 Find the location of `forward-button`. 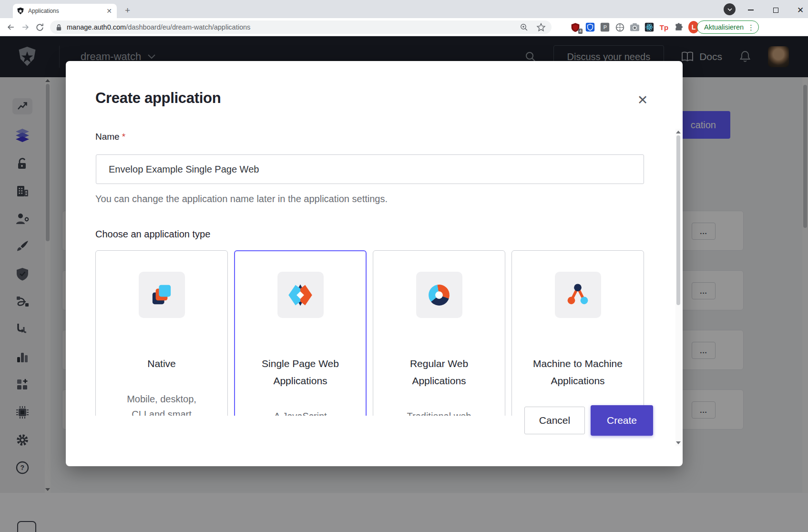

forward-button is located at coordinates (25, 27).